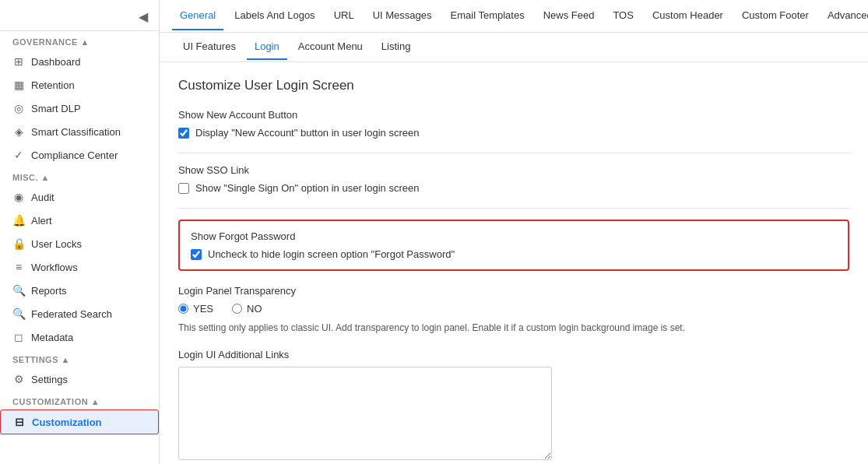 The image size is (868, 464). I want to click on sidebar-item-audit: ◉ Audit, so click(79, 197).